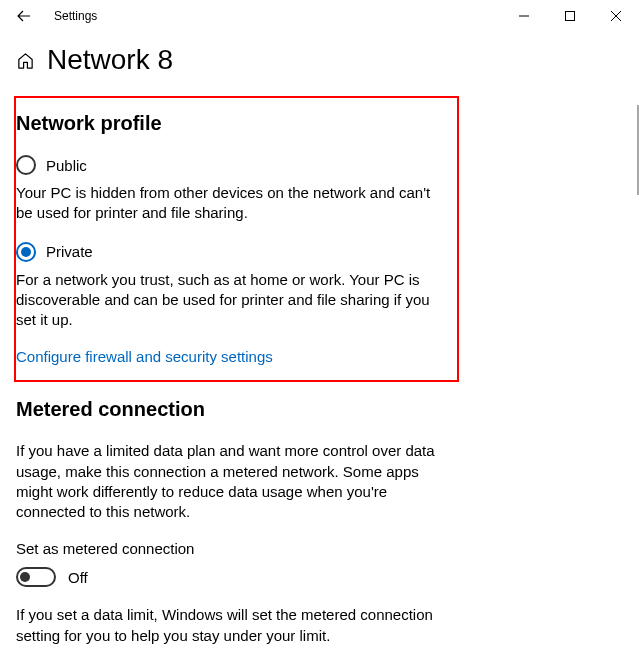 This screenshot has height=648, width=639. I want to click on window-title: Settings, so click(70, 16).